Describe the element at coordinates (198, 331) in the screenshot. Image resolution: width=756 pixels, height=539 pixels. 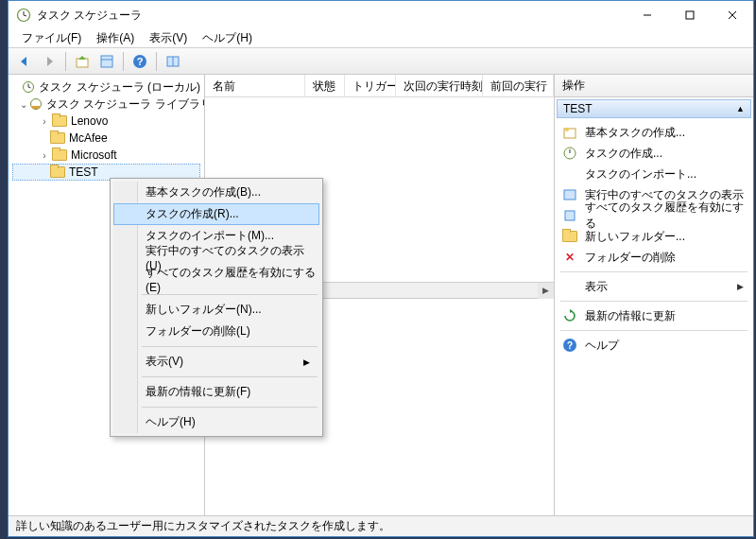
I see `ctx-label: フォルダーの削除(L)` at that location.